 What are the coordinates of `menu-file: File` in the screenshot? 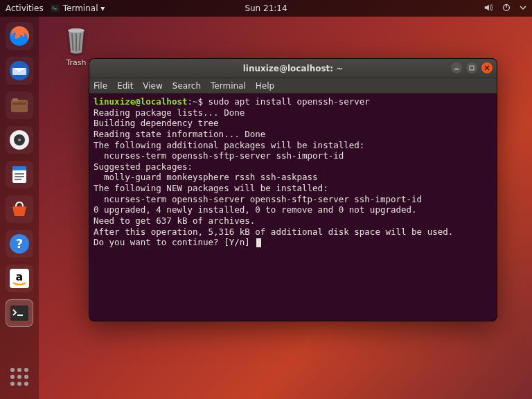 It's located at (100, 86).